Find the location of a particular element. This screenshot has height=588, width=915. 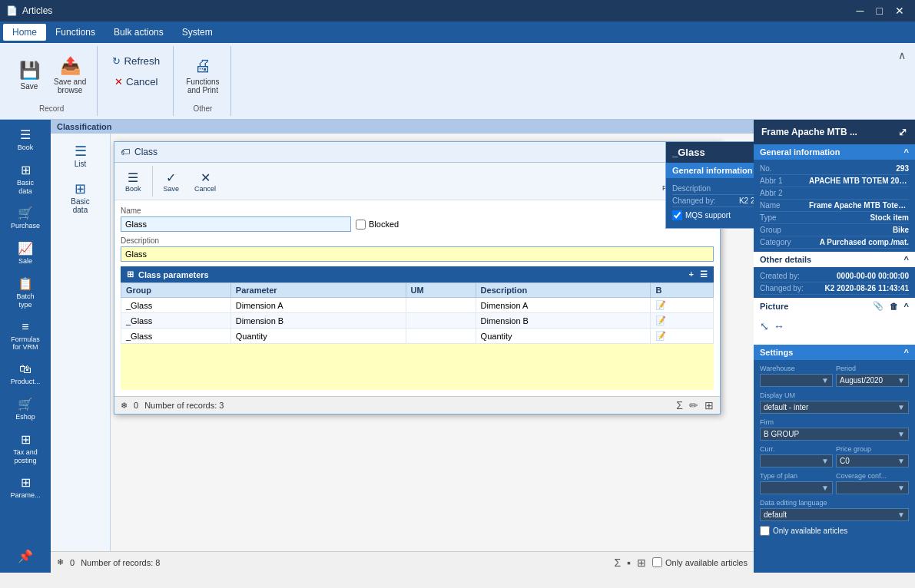

name-field-row: Name Blocked is located at coordinates (417, 220).